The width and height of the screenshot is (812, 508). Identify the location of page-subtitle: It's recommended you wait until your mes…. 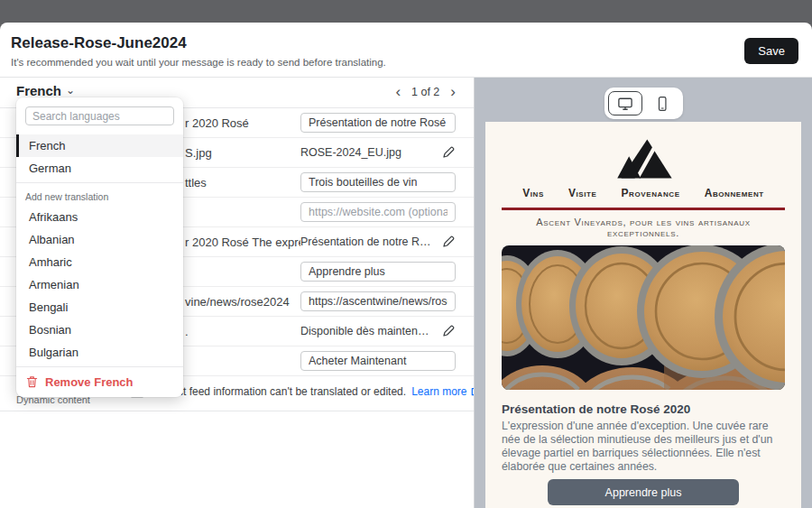
(198, 62).